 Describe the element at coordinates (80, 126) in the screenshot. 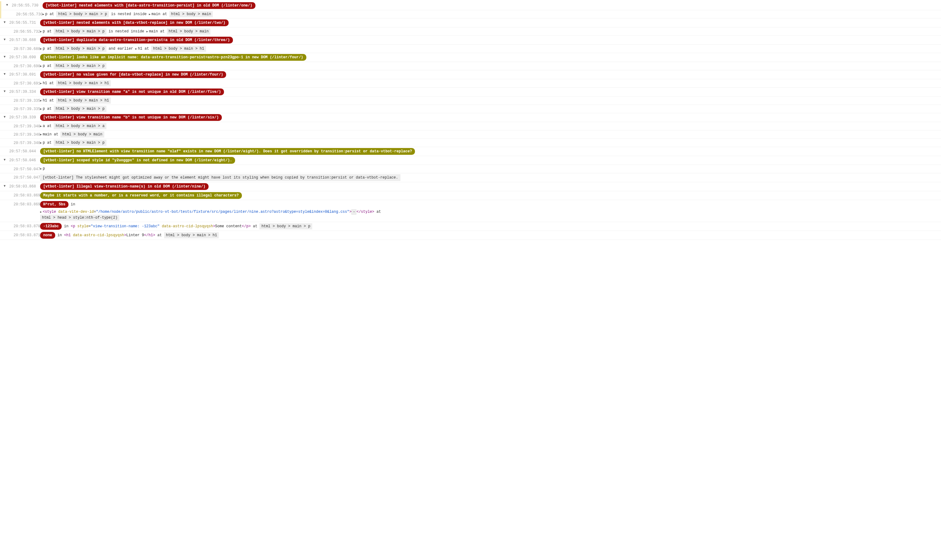

I see `dom-path-breadcrumb: html > body > main > a` at that location.